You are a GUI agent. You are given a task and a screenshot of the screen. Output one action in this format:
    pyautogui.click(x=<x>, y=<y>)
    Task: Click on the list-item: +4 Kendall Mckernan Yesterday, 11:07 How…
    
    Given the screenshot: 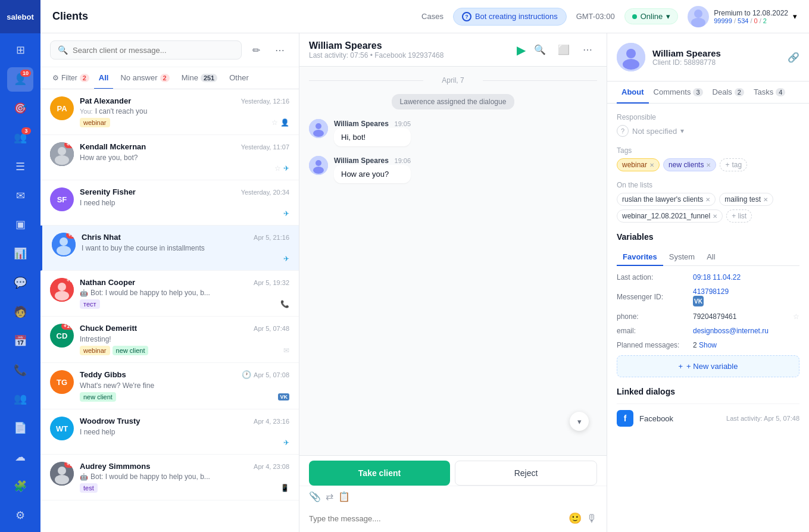 What is the action you would take?
    pyautogui.click(x=170, y=158)
    